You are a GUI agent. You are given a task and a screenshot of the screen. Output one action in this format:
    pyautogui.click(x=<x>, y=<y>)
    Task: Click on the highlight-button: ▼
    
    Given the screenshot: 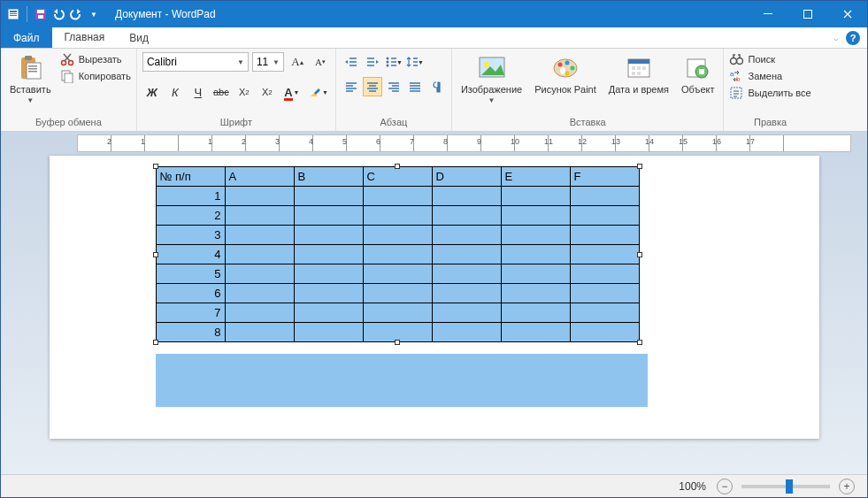 What is the action you would take?
    pyautogui.click(x=319, y=92)
    